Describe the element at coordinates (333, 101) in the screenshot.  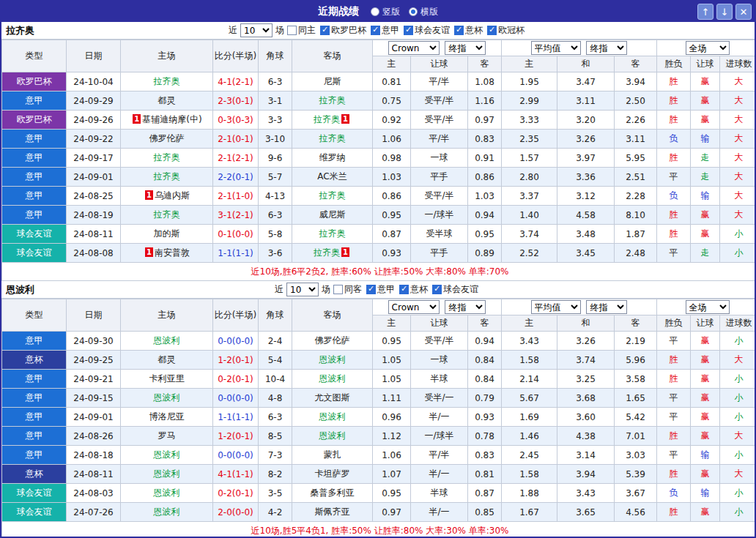
I see `away-team-cell: 拉齐奥` at that location.